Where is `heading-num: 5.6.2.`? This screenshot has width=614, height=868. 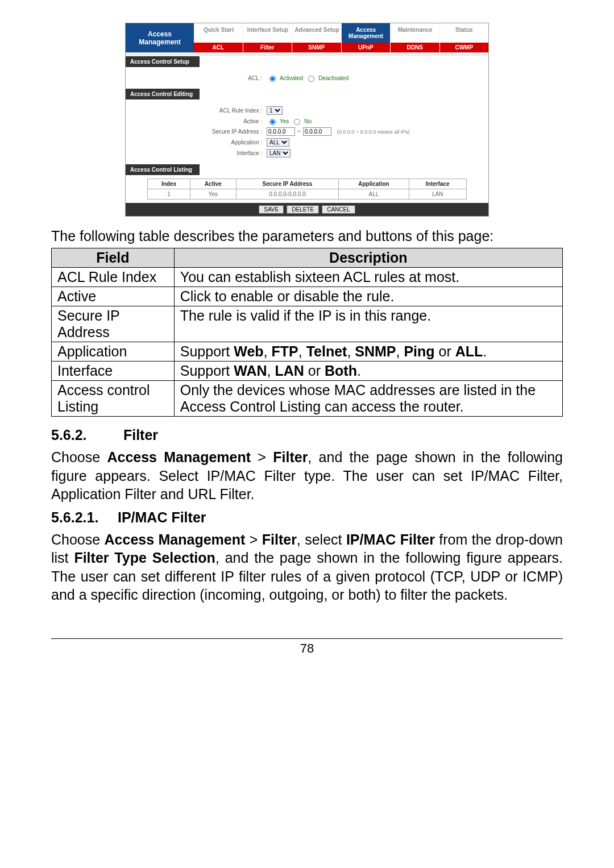 heading-num: 5.6.2. is located at coordinates (85, 435).